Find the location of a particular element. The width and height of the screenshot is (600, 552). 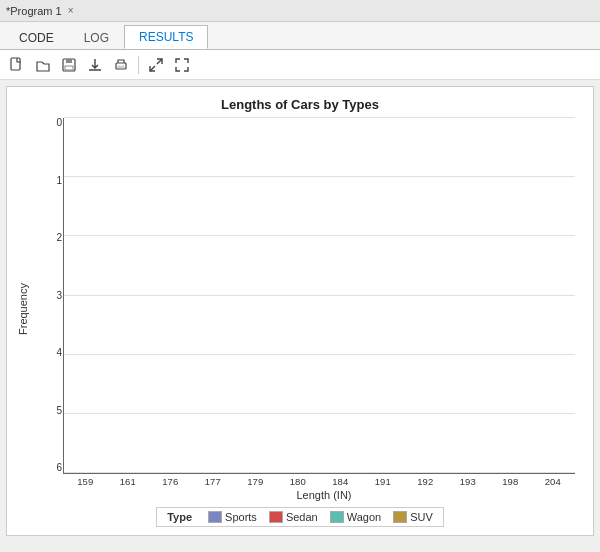

open-icon is located at coordinates (43, 65).